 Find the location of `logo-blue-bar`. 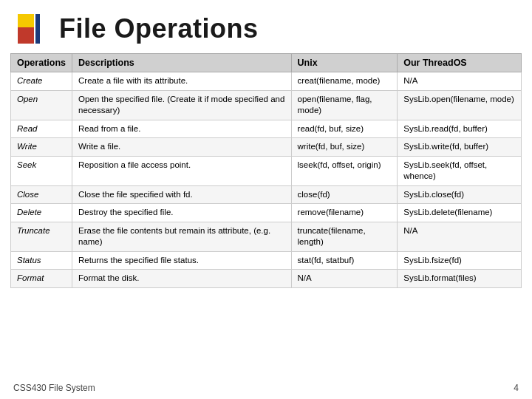

logo-blue-bar is located at coordinates (38, 29).